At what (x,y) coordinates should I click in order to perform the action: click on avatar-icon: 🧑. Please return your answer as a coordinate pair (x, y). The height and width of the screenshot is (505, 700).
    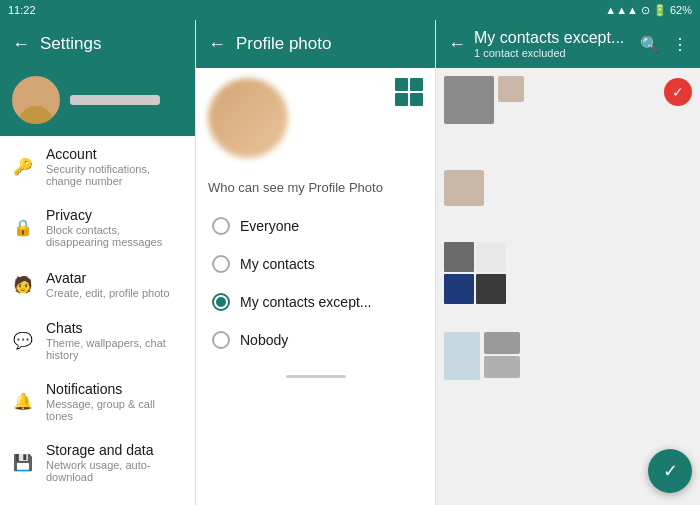
    Looking at the image, I should click on (23, 284).